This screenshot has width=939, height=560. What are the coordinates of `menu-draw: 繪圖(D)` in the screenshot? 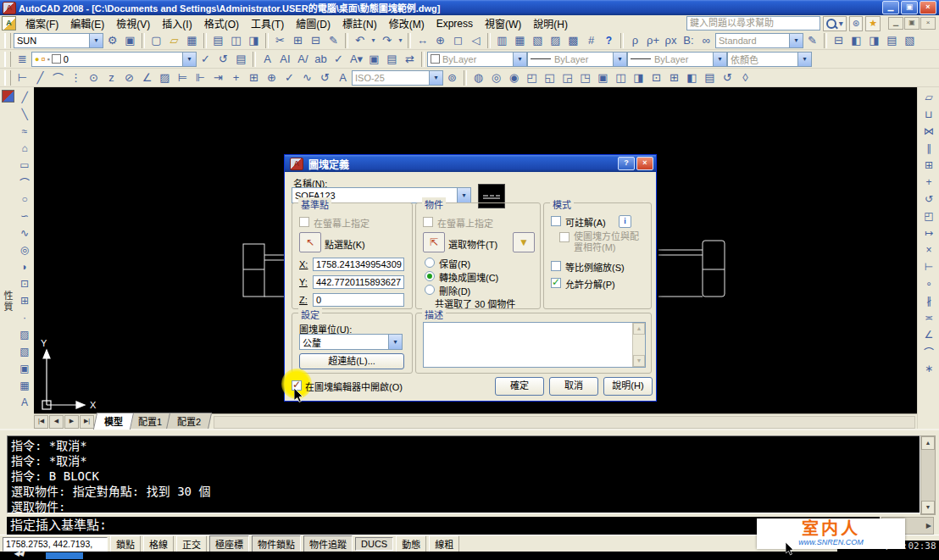 It's located at (314, 24).